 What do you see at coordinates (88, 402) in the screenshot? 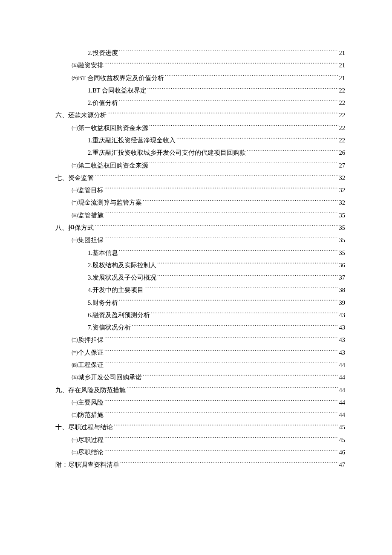
I see `toc-entry-label: ㈠主要风险` at bounding box center [88, 402].